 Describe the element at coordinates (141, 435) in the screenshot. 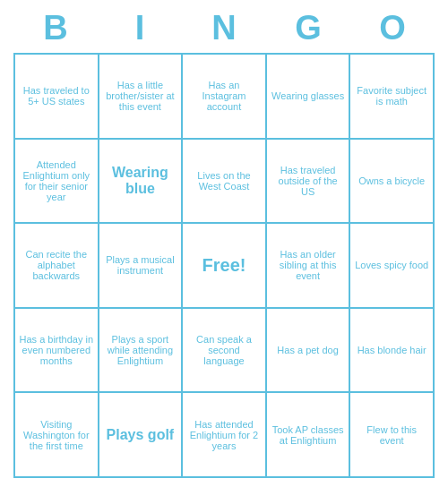

I see `cell-i5: Plays golf` at that location.